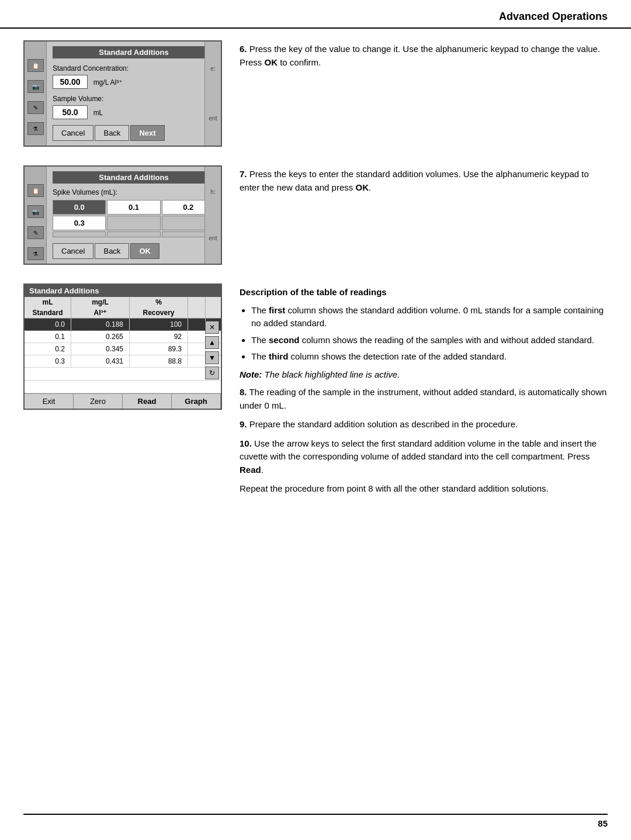 This screenshot has height=840, width=631. Describe the element at coordinates (383, 424) in the screenshot. I see `step-9-text: Prepare the standard addition solution a…` at that location.